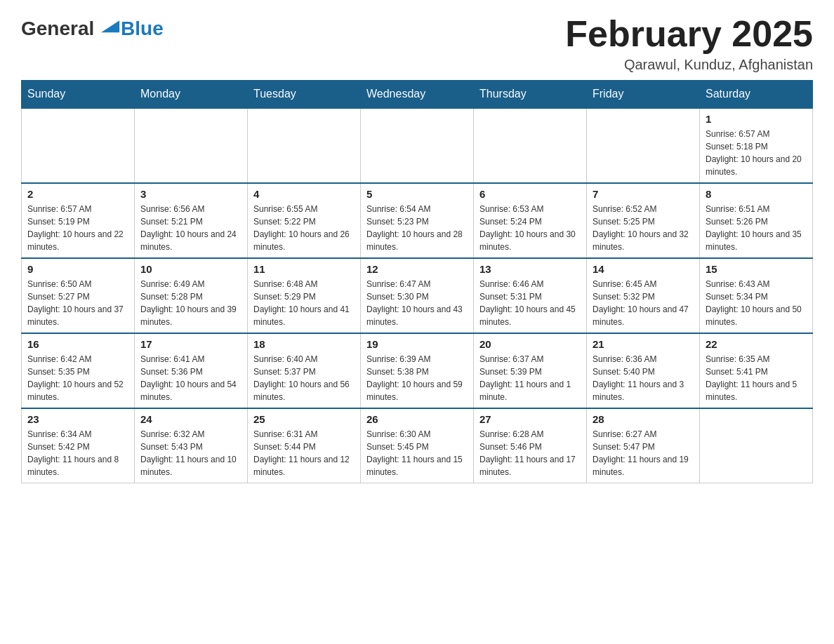 The image size is (834, 644). Describe the element at coordinates (530, 303) in the screenshot. I see `day-info: Sunrise: 6:46 AMSunset: 5:31 PMDaylight:…` at that location.